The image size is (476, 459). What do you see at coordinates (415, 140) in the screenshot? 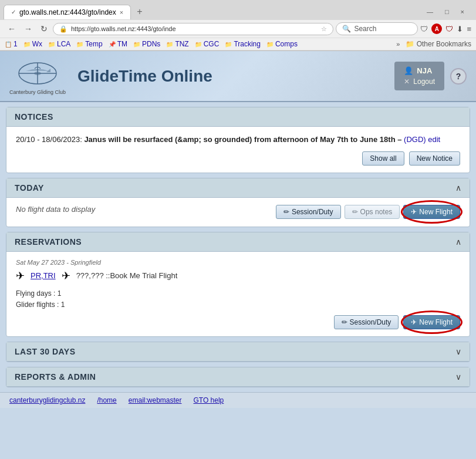
I see `notice-dgd-link: (DGD)` at bounding box center [415, 140].